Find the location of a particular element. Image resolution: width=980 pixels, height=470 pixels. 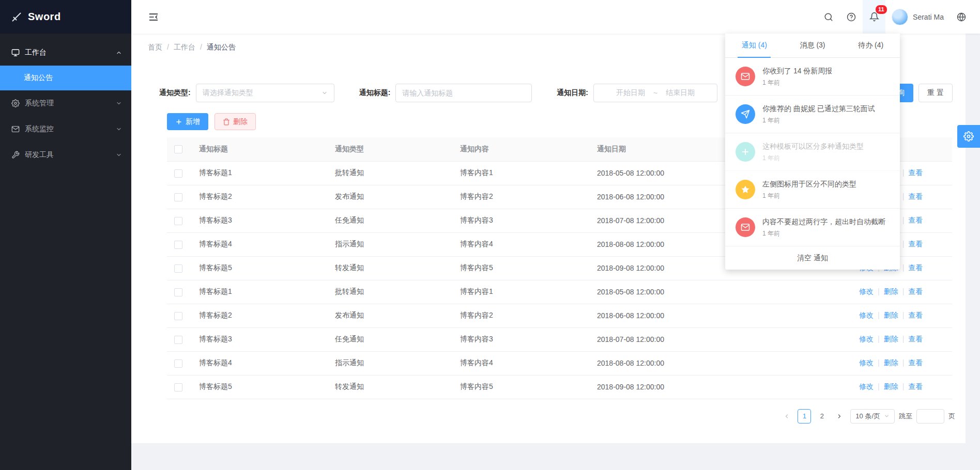

select-all-checkbox is located at coordinates (178, 149).